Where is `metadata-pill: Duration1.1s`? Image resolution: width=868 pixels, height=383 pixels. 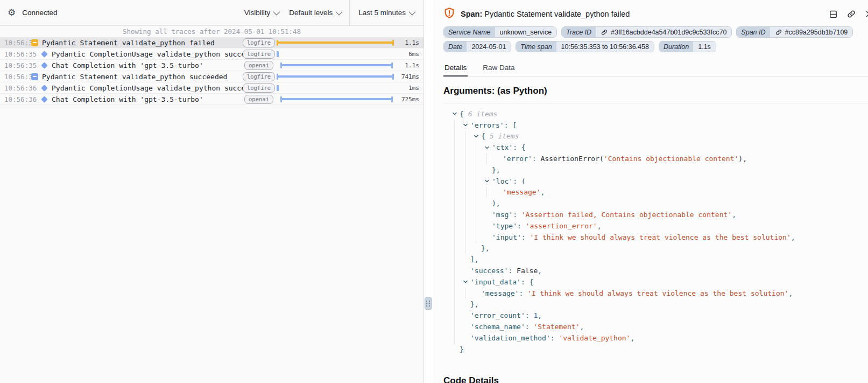
metadata-pill: Duration1.1s is located at coordinates (688, 46).